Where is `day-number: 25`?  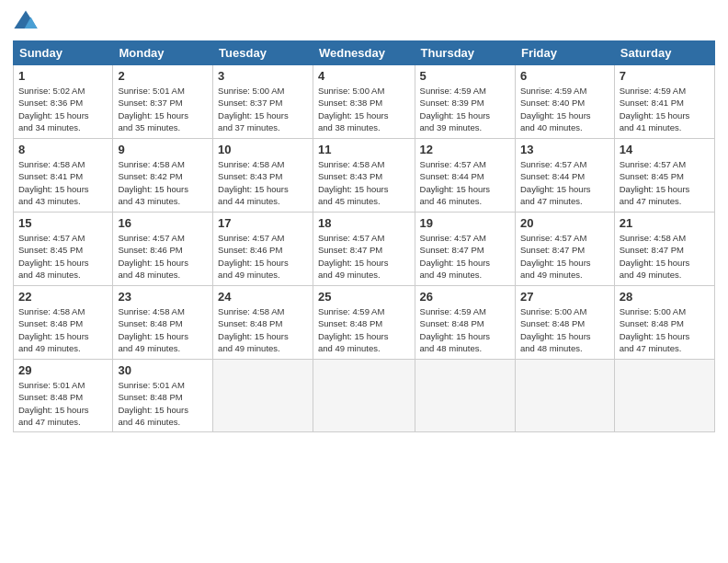
day-number: 25 is located at coordinates (364, 296).